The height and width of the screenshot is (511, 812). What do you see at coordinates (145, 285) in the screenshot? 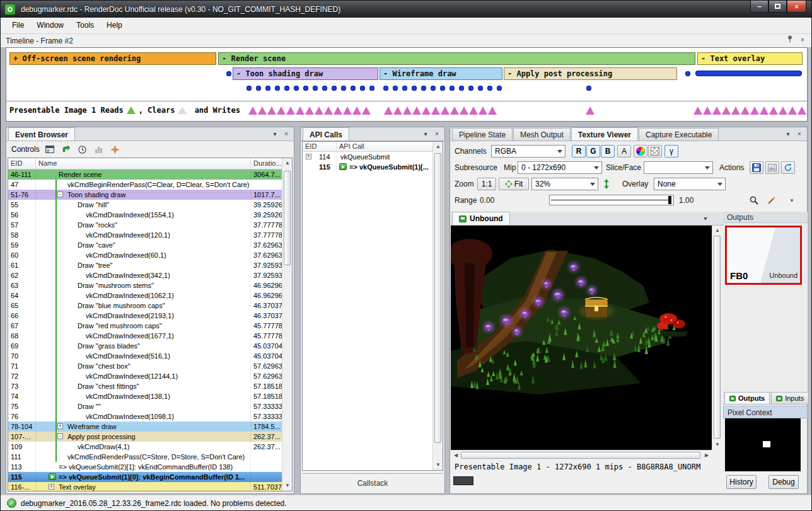
I see `event-row: 63Draw "mushroom stems"46.96296` at bounding box center [145, 285].